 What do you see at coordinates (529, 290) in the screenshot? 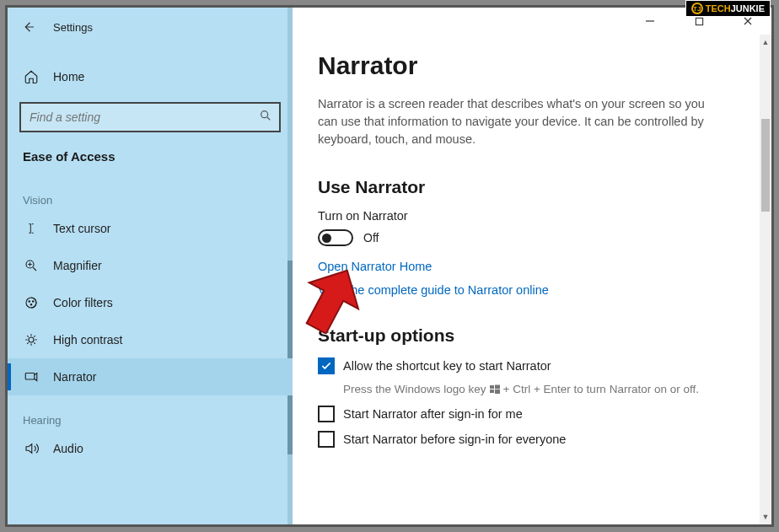
I see `narrator-guide-link: View the complete guide to Narrator onli…` at bounding box center [529, 290].